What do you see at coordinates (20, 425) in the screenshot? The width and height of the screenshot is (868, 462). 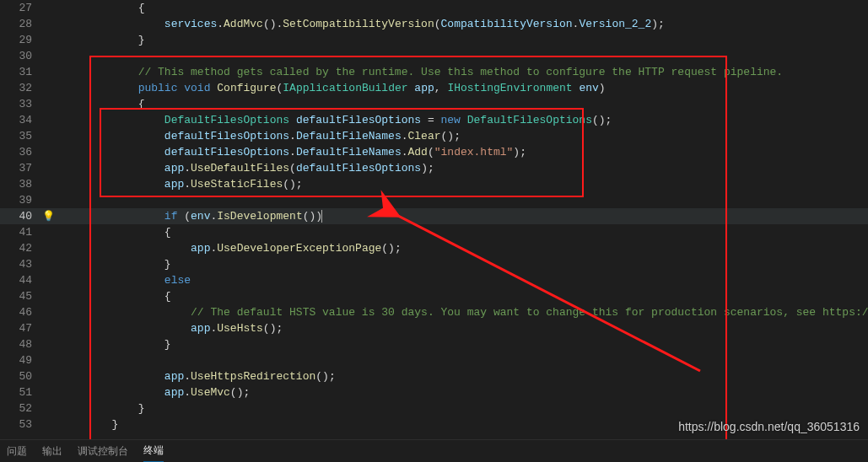 I see `line-number: 53` at bounding box center [20, 425].